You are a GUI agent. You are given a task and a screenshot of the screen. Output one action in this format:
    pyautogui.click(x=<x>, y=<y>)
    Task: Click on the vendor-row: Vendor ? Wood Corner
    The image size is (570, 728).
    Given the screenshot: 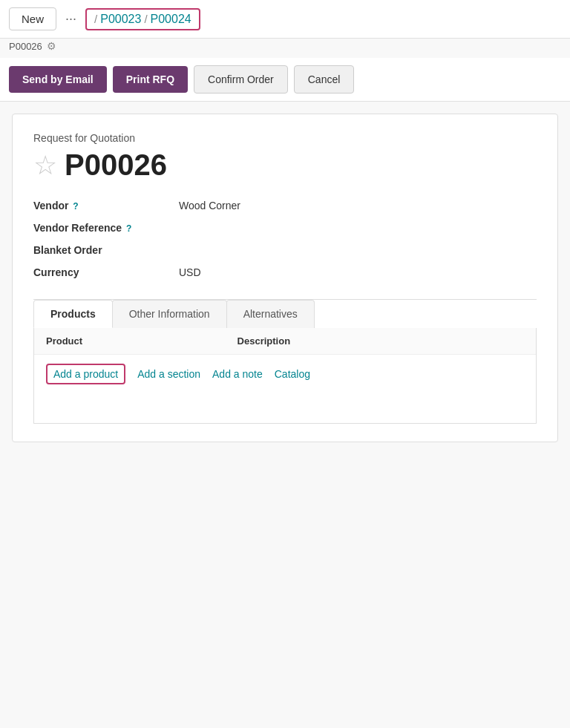 What is the action you would take?
    pyautogui.click(x=285, y=206)
    